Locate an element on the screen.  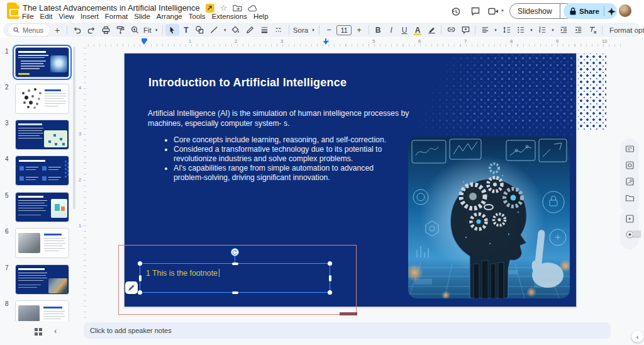
menu-format: Format is located at coordinates (116, 17).